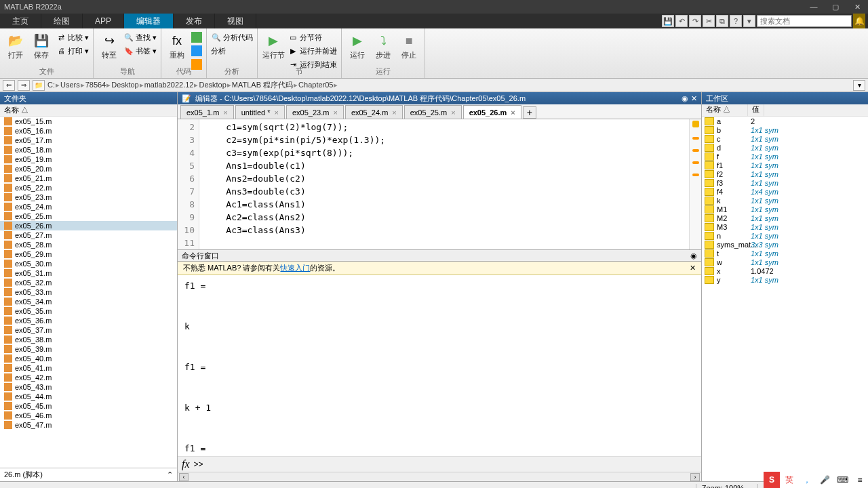  I want to click on workspace-col-name: 名称 △, so click(725, 110).